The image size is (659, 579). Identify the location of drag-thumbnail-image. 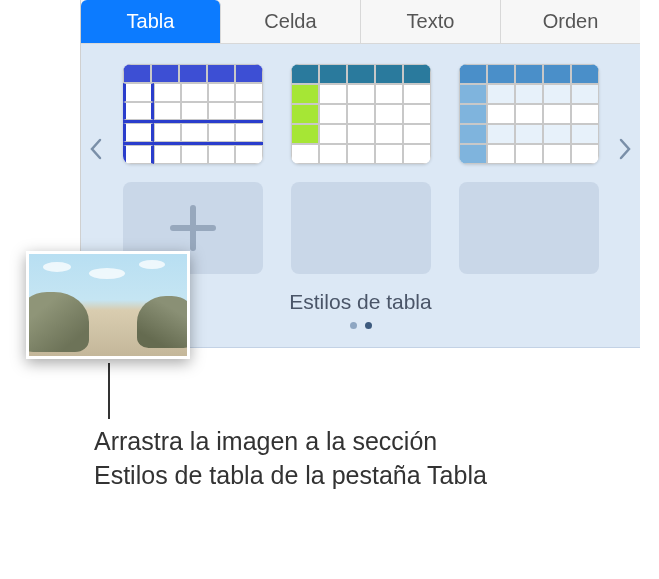
(108, 305).